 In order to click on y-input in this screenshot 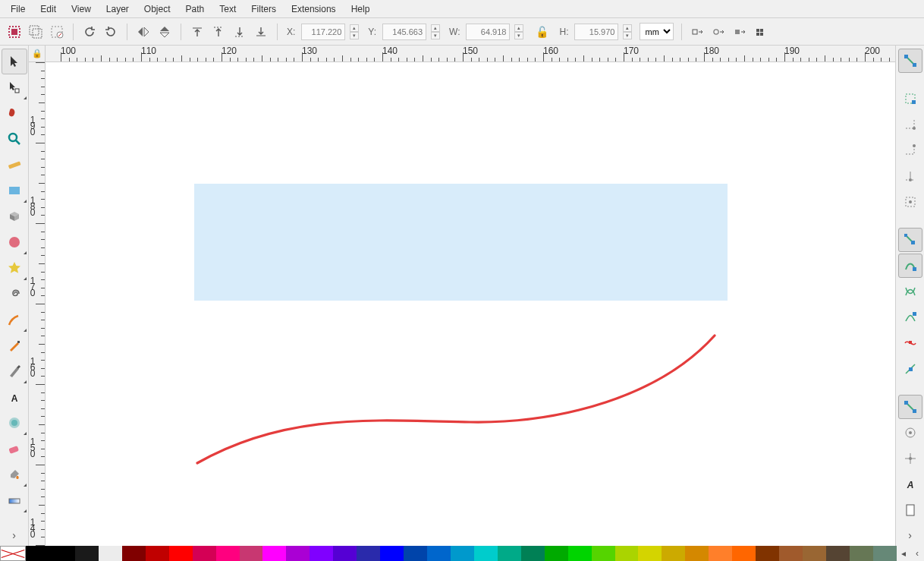, I will do `click(404, 32)`.